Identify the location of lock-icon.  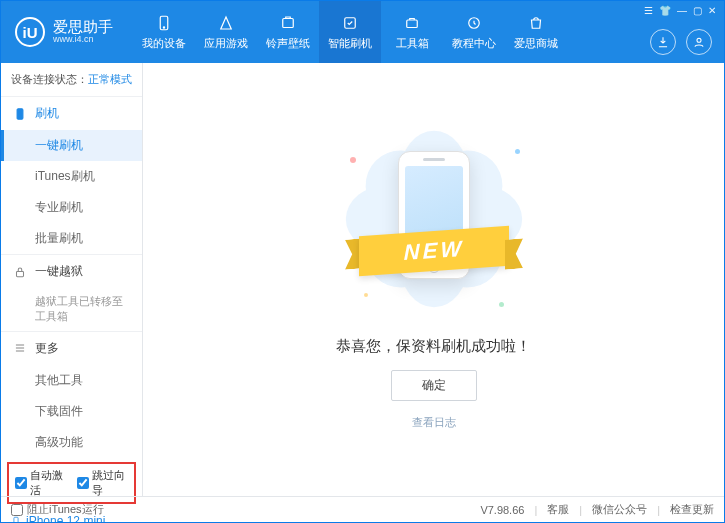
(20, 272).